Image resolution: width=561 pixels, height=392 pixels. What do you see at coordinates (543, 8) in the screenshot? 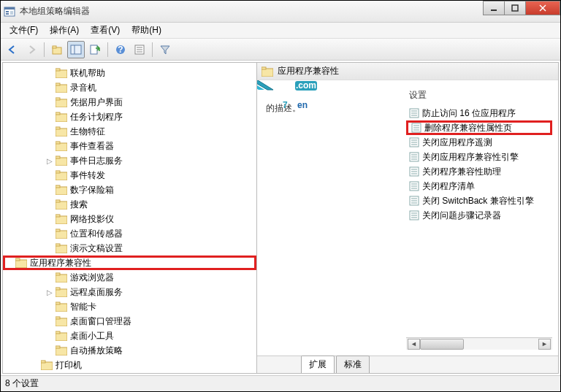
I see `close-button` at bounding box center [543, 8].